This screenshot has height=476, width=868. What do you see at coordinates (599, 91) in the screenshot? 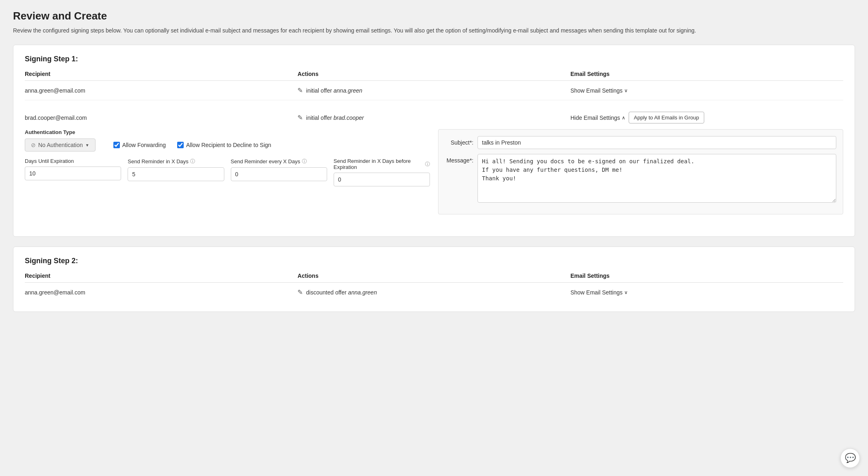
I see `show-email-settings-button-1: Show Email Settings ∨` at bounding box center [599, 91].